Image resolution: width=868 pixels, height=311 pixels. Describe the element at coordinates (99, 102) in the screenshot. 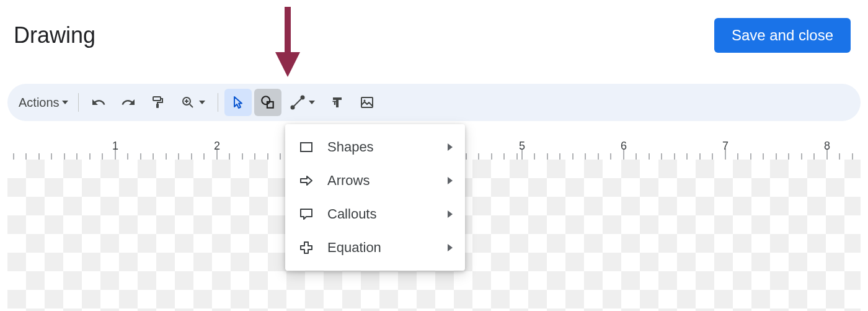

I see `undo-button` at that location.